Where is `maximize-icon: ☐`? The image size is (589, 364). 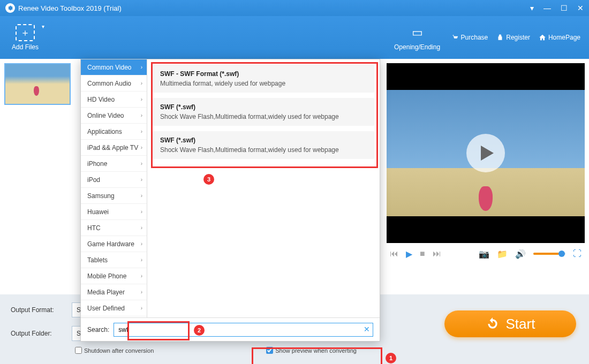 maximize-icon: ☐ is located at coordinates (564, 8).